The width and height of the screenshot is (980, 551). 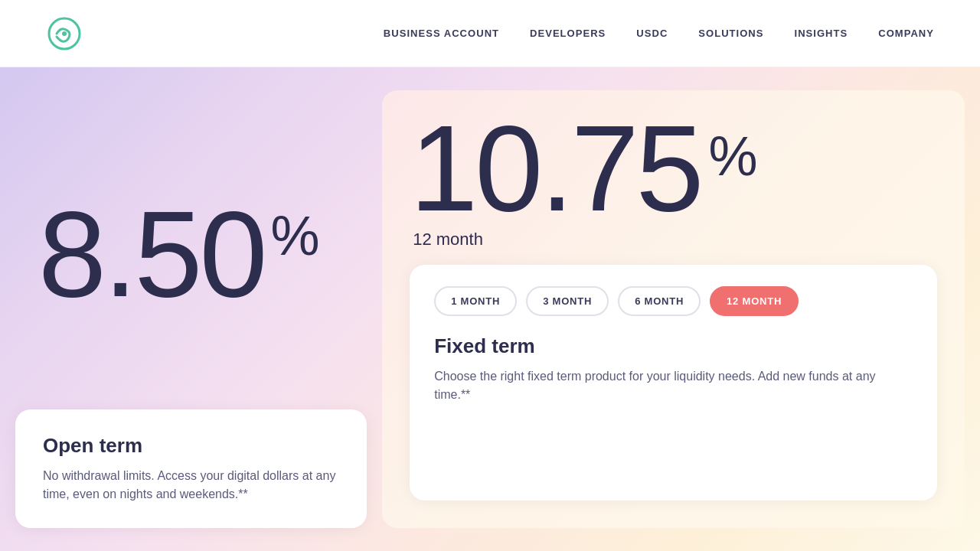 I want to click on header: BUSINESS ACCOUNT DEVELOPERS USDC SOLUTIO…, so click(x=490, y=34).